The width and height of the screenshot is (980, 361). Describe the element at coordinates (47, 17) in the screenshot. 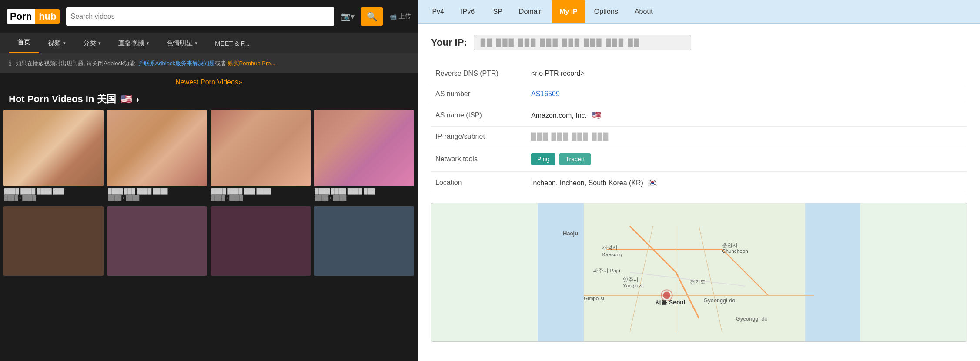

I see `logo-hub: hub` at that location.